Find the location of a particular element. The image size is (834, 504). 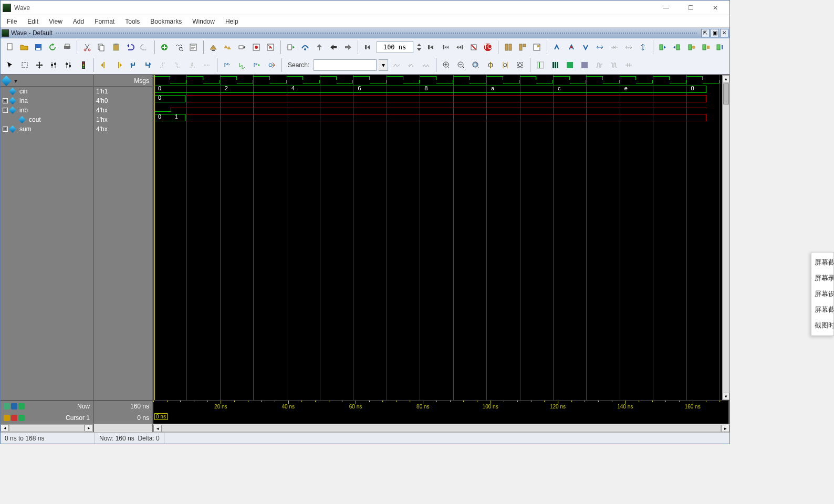

simulate-icon is located at coordinates (242, 47).